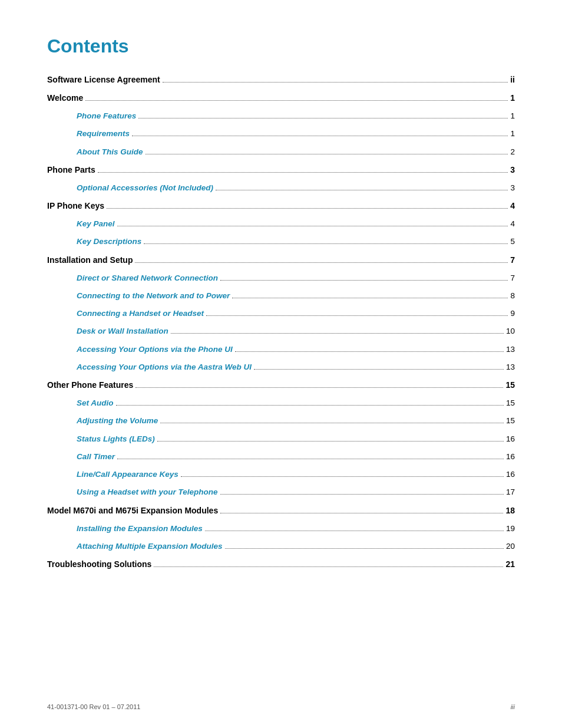  Describe the element at coordinates (510, 421) in the screenshot. I see `toc-page-19: 15` at that location.